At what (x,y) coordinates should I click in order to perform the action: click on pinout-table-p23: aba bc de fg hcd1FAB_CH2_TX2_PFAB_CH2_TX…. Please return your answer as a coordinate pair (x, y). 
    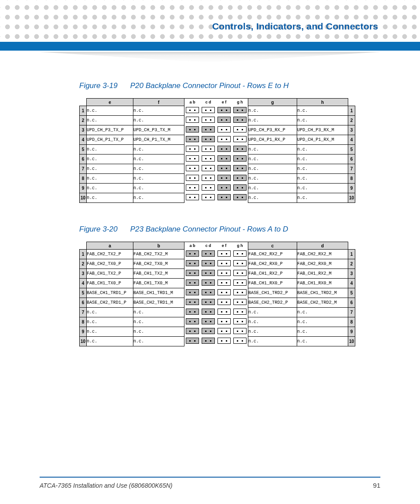
    Looking at the image, I should click on (230, 294).